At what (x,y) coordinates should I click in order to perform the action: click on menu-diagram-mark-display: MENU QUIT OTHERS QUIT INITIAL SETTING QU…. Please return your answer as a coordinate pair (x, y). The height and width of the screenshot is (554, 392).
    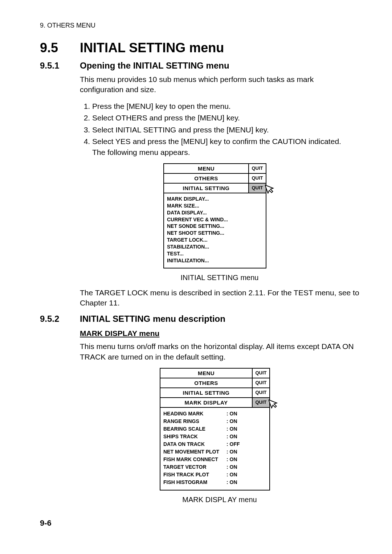
    Looking at the image, I should click on (215, 429).